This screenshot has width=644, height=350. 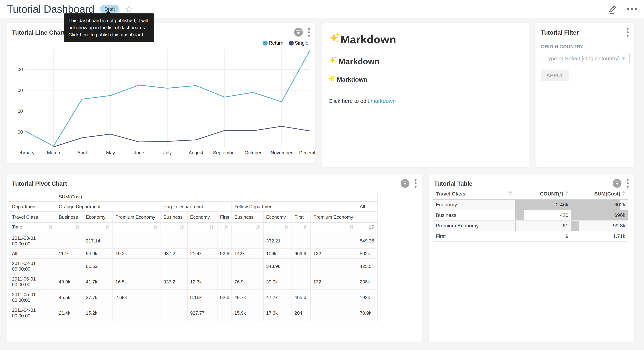 What do you see at coordinates (624, 58) in the screenshot?
I see `caret-down-icon` at bounding box center [624, 58].